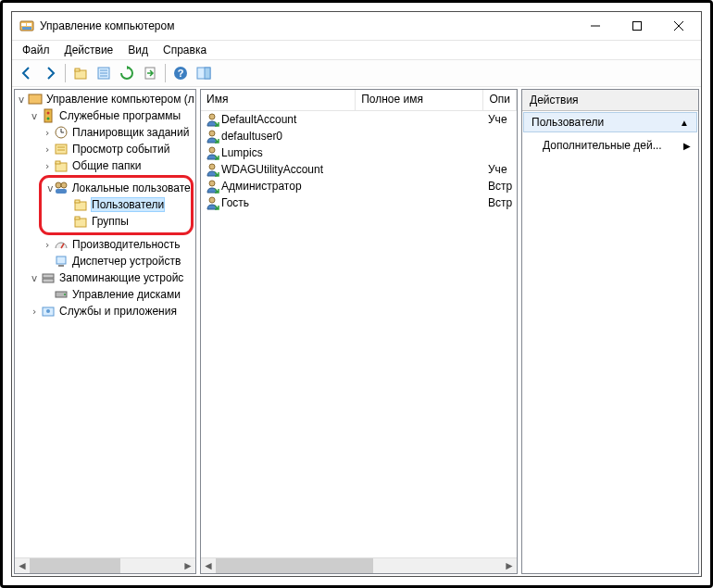  Describe the element at coordinates (127, 73) in the screenshot. I see `refresh-button` at that location.